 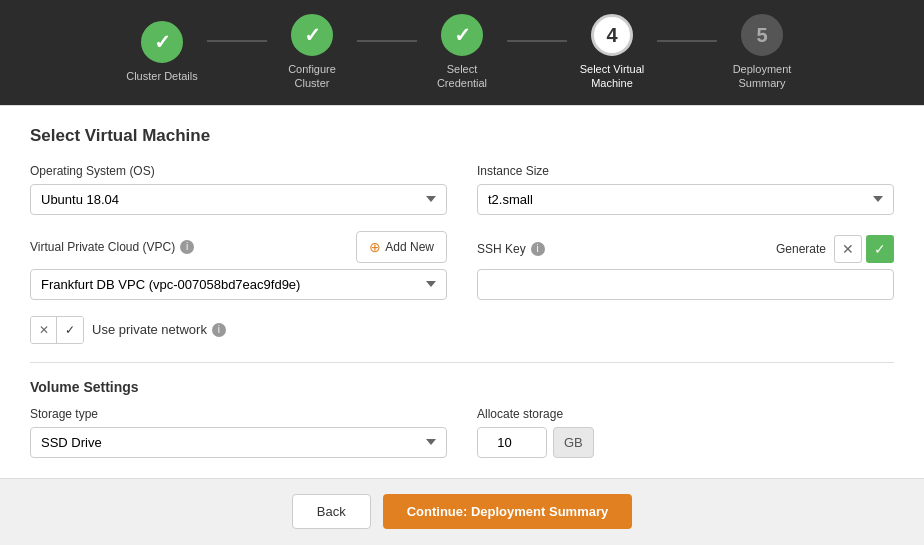 I want to click on ssh-info-icon: i, so click(x=538, y=249).